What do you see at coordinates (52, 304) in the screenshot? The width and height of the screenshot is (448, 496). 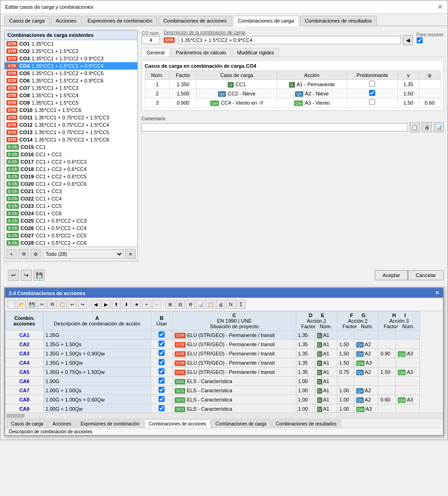 I see `tb-copy: ⧉` at bounding box center [52, 304].